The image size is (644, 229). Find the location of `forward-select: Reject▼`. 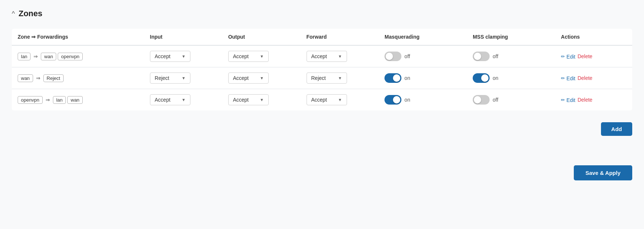

forward-select: Reject▼ is located at coordinates (327, 78).